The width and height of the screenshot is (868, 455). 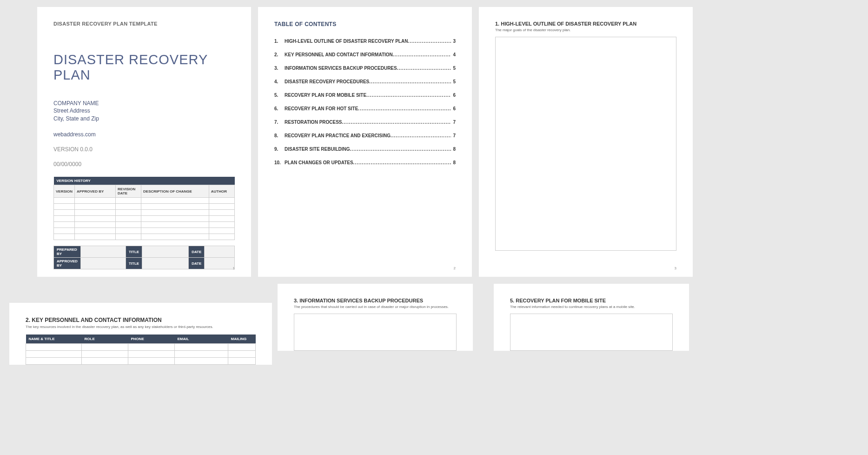 What do you see at coordinates (676, 268) in the screenshot?
I see `page-number: 3` at bounding box center [676, 268].